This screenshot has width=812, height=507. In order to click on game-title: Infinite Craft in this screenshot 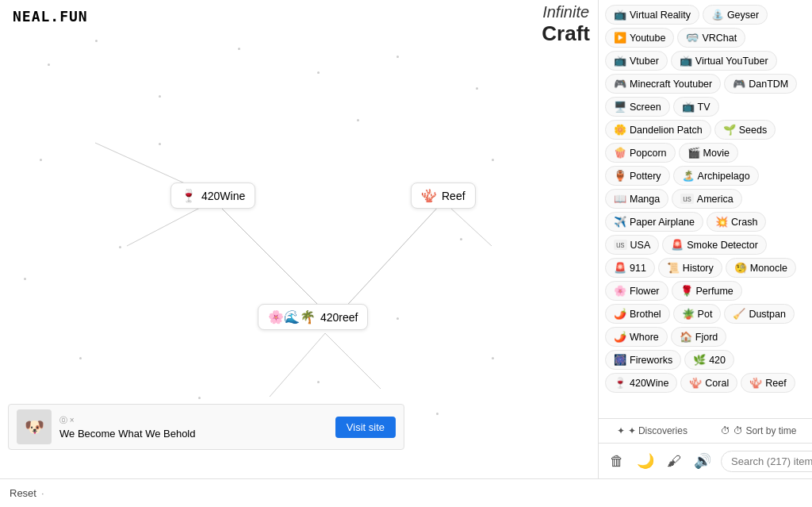, I will do `click(566, 25)`.